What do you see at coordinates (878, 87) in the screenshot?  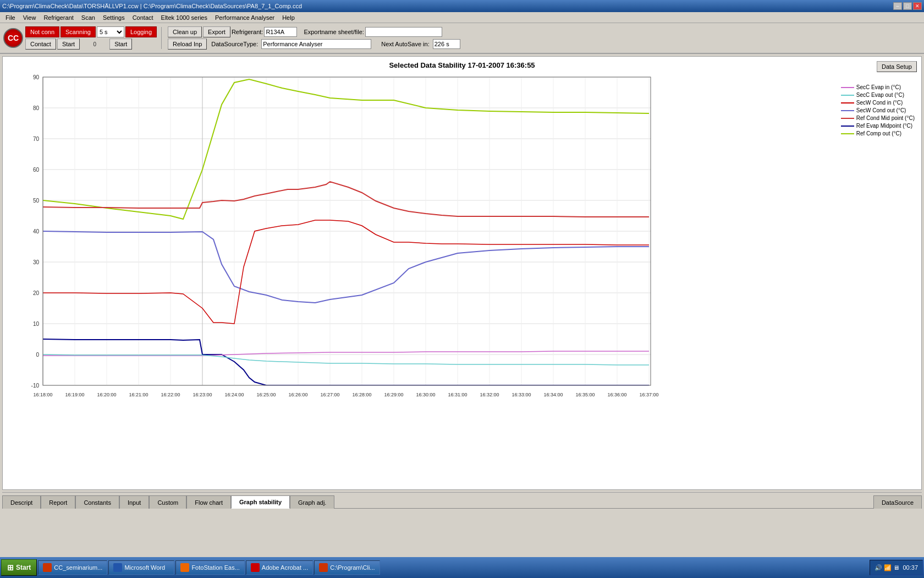 I see `legend-item-secc-evap-in: SecC Evap in (°C)` at bounding box center [878, 87].